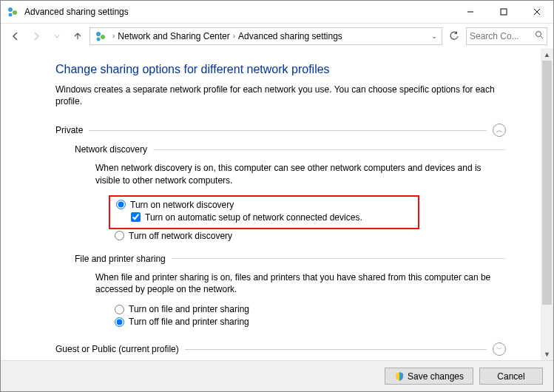  What do you see at coordinates (277, 36) in the screenshot?
I see `navbar: › Network and Sharing Center › Advanced …` at bounding box center [277, 36].